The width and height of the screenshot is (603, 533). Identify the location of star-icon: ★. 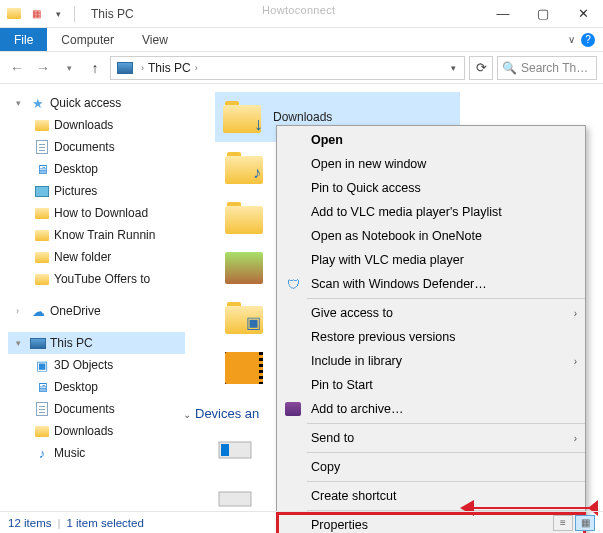
(38, 103).